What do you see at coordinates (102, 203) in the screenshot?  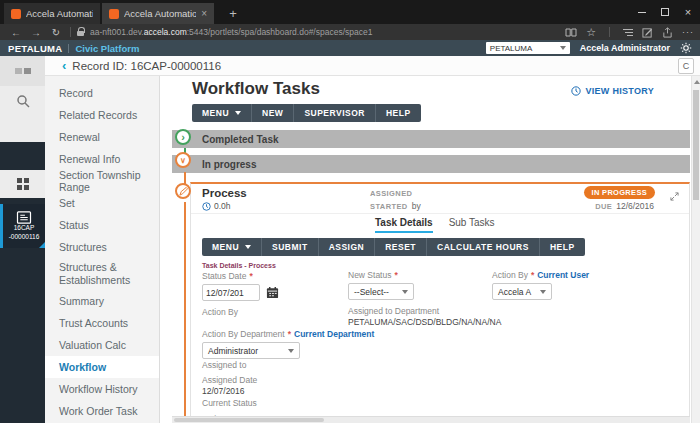 I see `sidebar-item-set: Set` at bounding box center [102, 203].